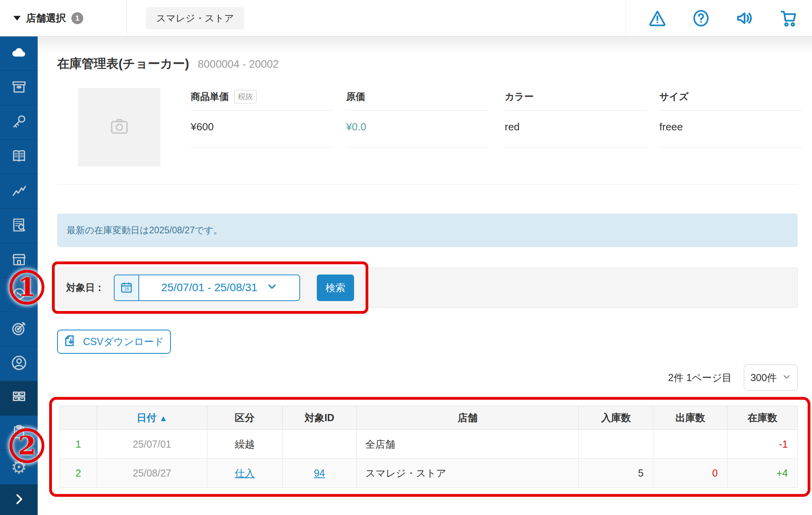 The image size is (812, 515). I want to click on header-date-sortable: 日付 ▲, so click(152, 418).